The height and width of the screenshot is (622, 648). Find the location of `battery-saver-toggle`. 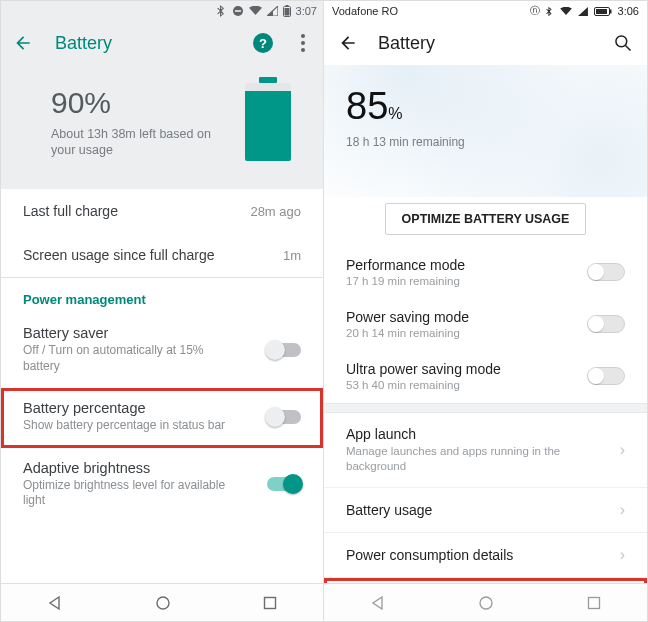

battery-saver-toggle is located at coordinates (284, 350).